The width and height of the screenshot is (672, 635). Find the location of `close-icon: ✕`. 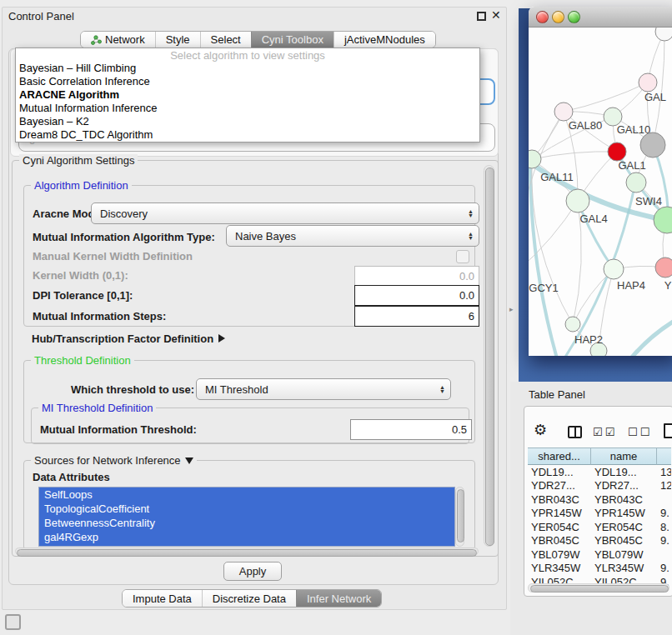

close-icon: ✕ is located at coordinates (496, 15).